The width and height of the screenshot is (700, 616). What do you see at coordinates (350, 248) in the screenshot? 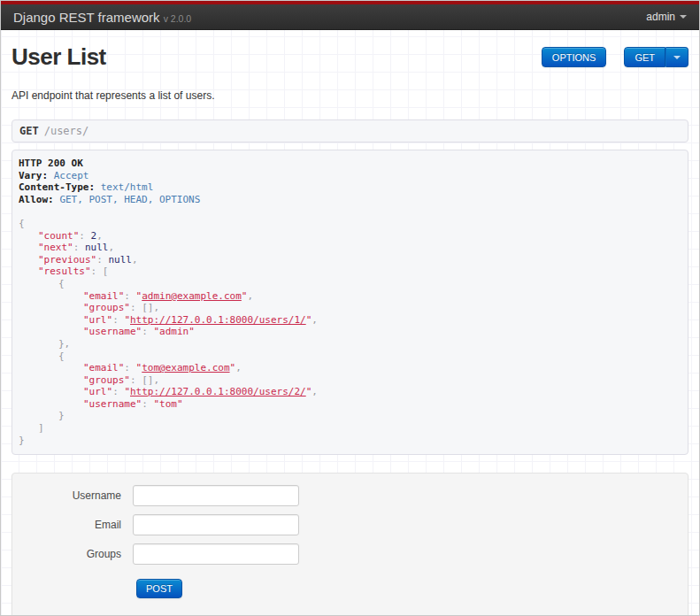
I see `json-line-next: "next": null,` at bounding box center [350, 248].